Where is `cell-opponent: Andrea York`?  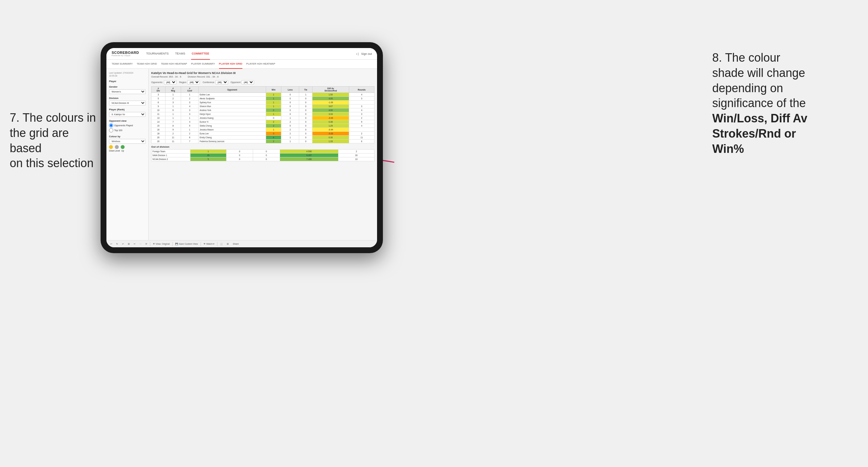
cell-opponent: Andrea York is located at coordinates (232, 111).